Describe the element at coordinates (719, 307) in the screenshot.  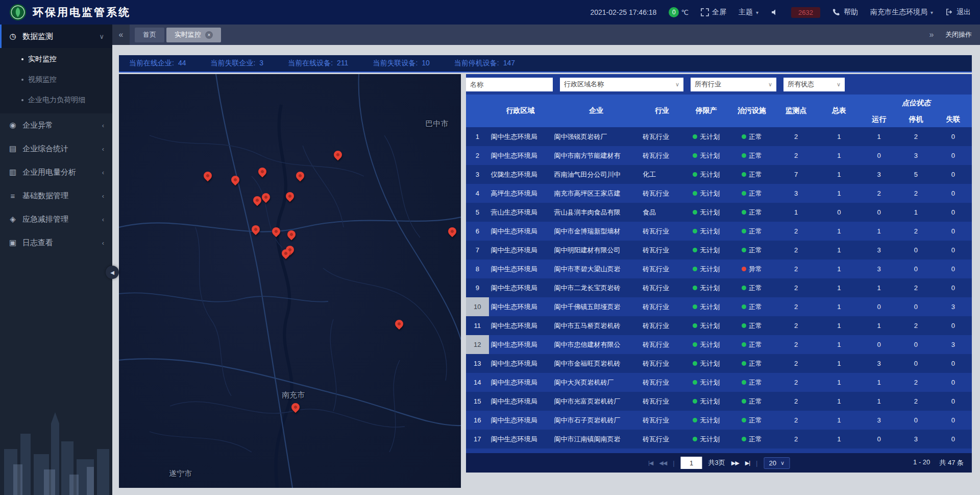
I see `table-row: 10阆中生态环境局阆中千佛镇五郎垭页岩砖瓦行业无计划正常21003` at that location.